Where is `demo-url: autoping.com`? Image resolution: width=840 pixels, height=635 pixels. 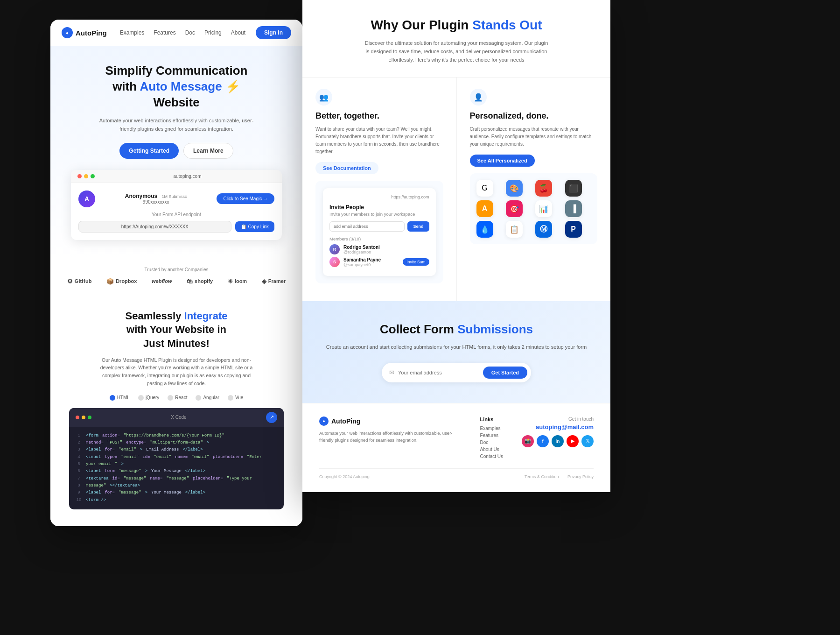 demo-url: autoping.com is located at coordinates (188, 176).